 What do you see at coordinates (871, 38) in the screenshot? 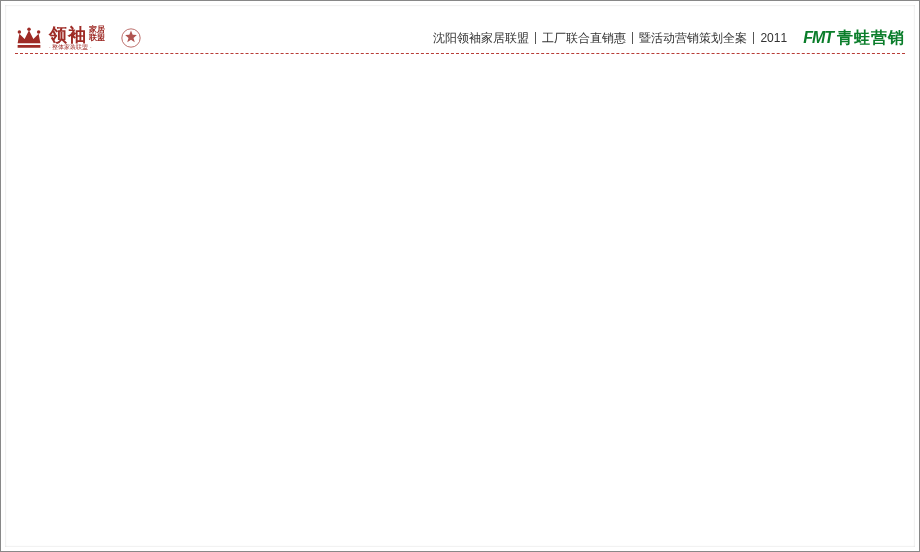
I see `right-logo-cn: 青蛙营销` at bounding box center [871, 38].